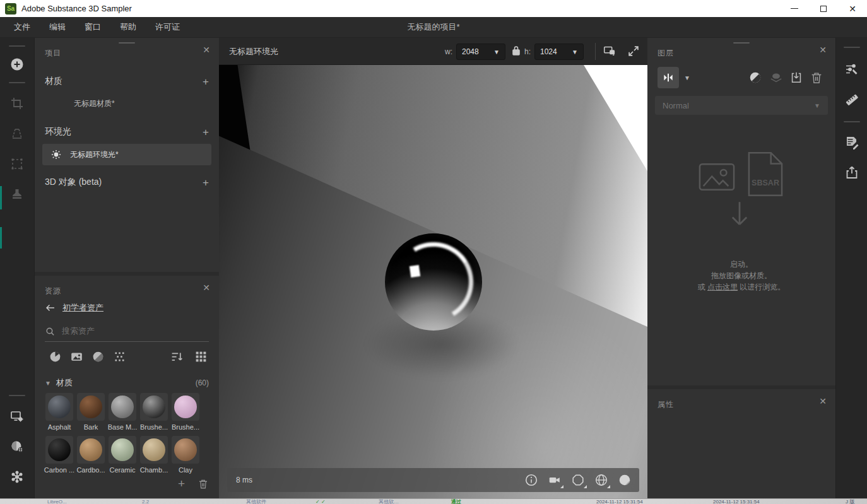 This screenshot has height=504, width=867. What do you see at coordinates (559, 52) in the screenshot?
I see `height-select: 1024 ▼` at bounding box center [559, 52].